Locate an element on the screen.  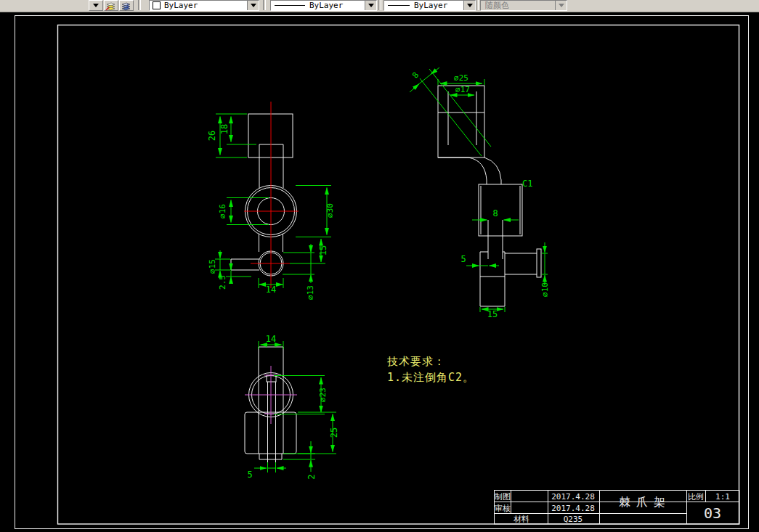
dia-30: ∅30 is located at coordinates (330, 210).